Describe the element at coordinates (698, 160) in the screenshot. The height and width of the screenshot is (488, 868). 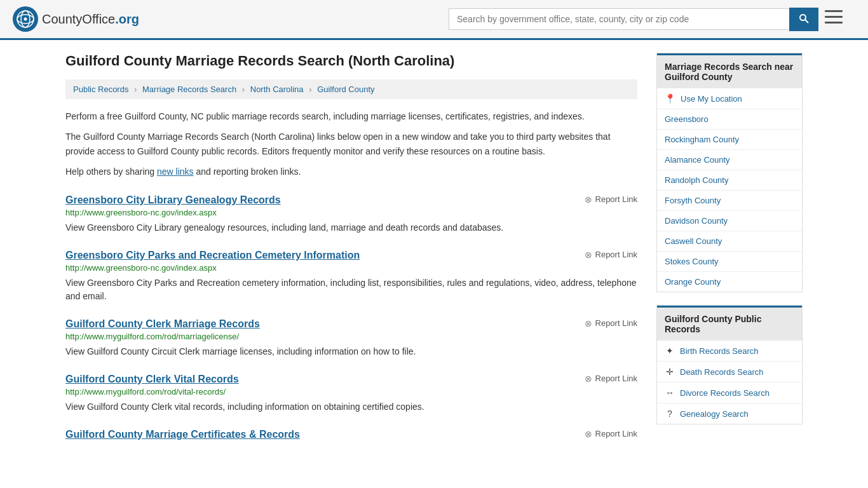
I see `alamance-link: Alamance County` at that location.